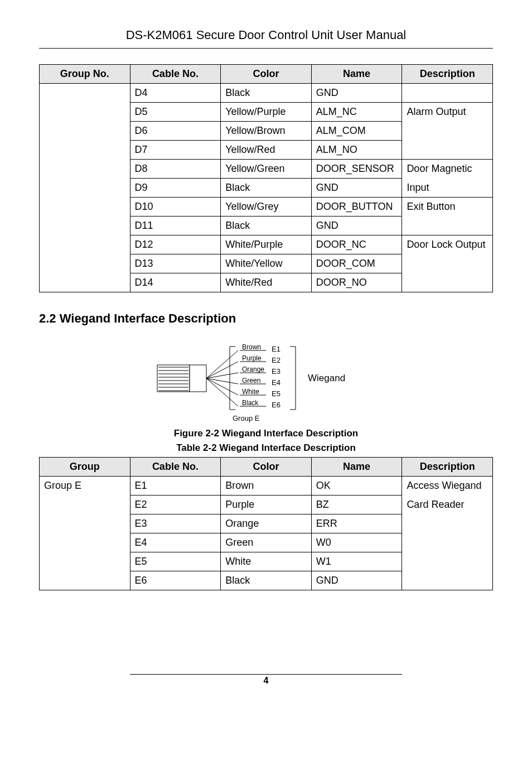  I want to click on t1-cable: D13, so click(175, 264).